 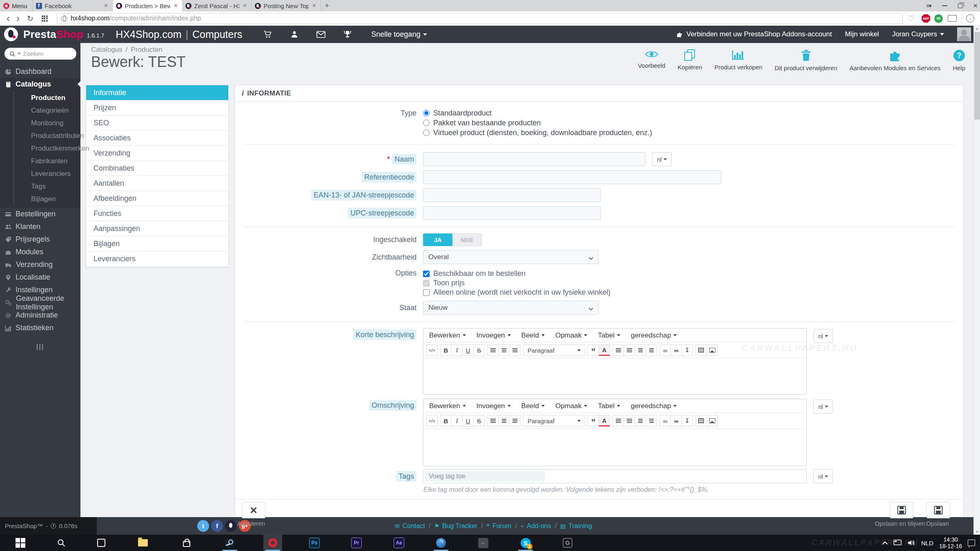 I want to click on sidebar-item-bestellingen: Bestellingen, so click(x=40, y=214).